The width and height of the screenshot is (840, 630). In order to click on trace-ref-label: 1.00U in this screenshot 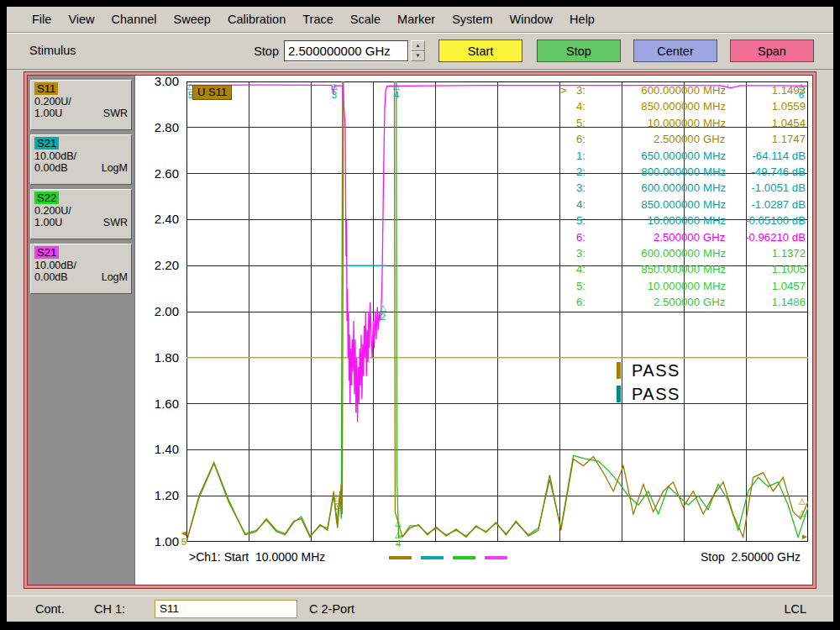, I will do `click(49, 223)`.